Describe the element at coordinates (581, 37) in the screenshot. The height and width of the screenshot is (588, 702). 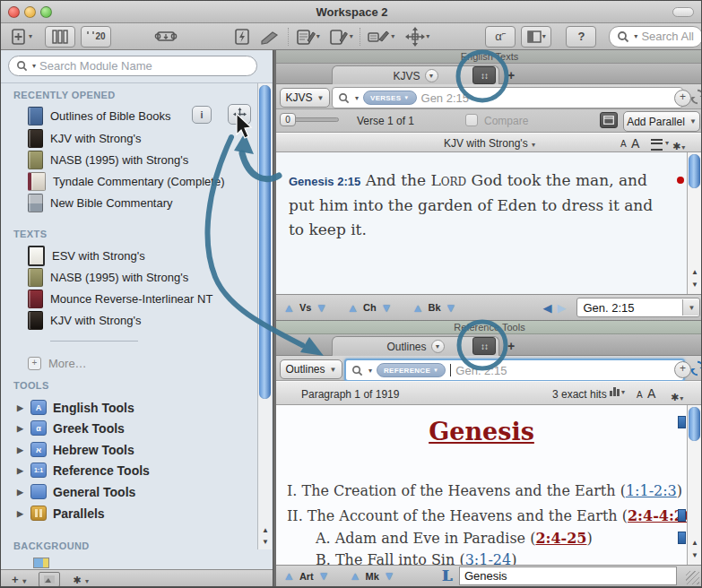
I see `help-button: ?` at that location.